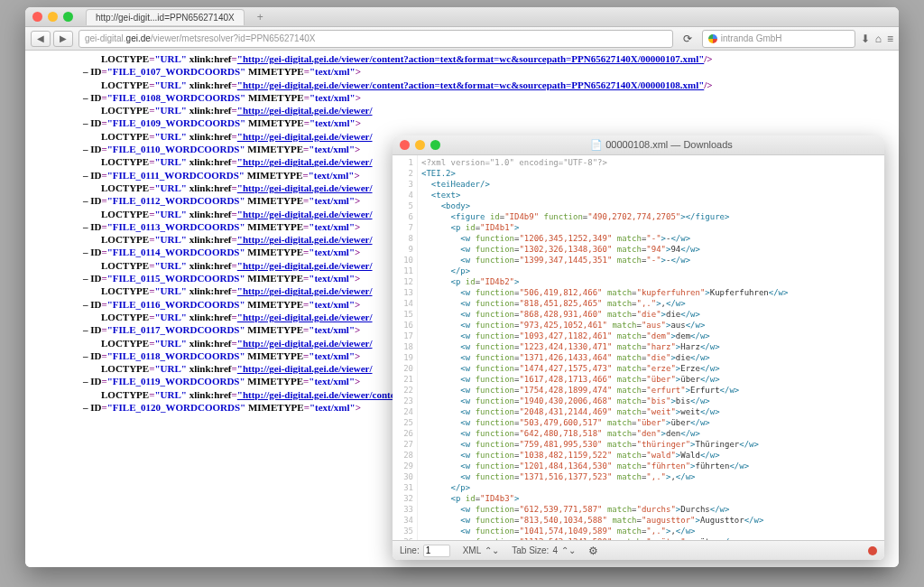  Describe the element at coordinates (63, 39) in the screenshot. I see `forward-button: ▶` at that location.